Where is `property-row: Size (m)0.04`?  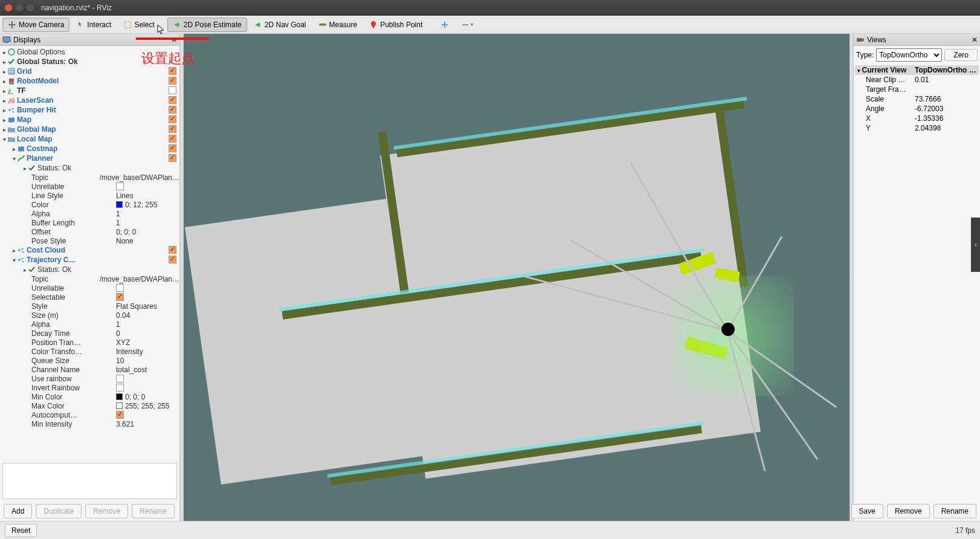
property-row: Size (m)0.04 is located at coordinates (89, 315).